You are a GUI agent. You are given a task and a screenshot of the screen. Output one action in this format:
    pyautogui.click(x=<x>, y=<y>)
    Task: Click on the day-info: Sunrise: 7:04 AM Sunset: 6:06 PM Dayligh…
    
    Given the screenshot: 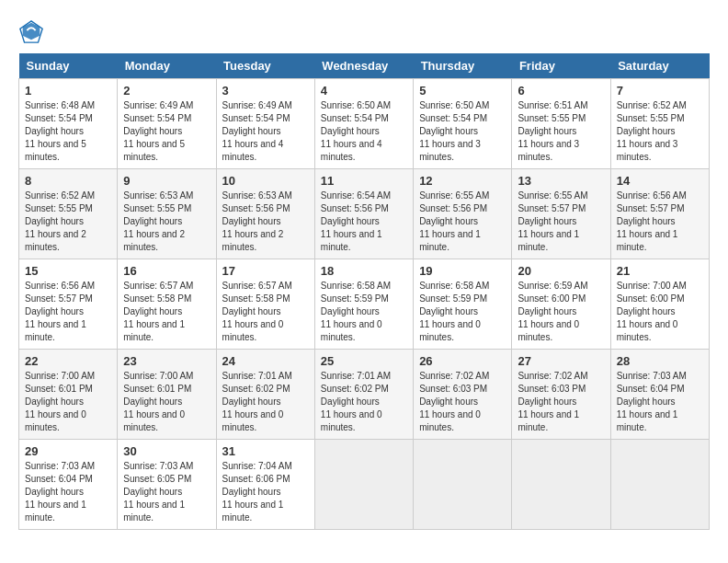 What is the action you would take?
    pyautogui.click(x=266, y=492)
    